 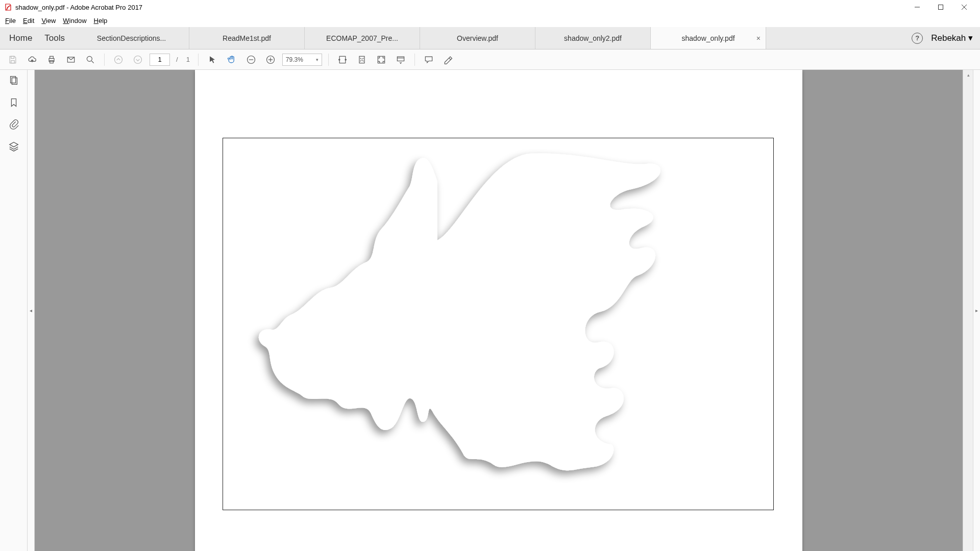 What do you see at coordinates (964, 7) in the screenshot?
I see `close-window-button` at bounding box center [964, 7].